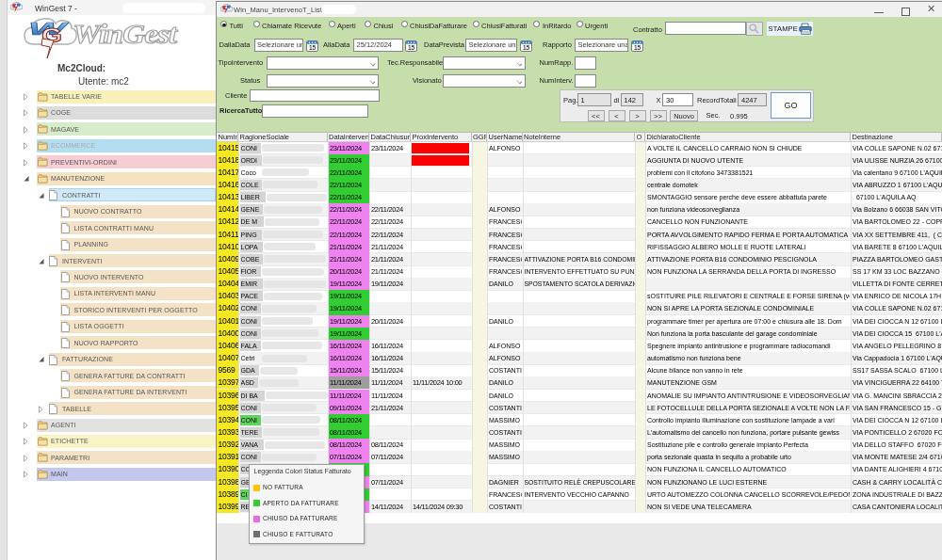 The image size is (942, 560). I want to click on svg-text: WinGest, so click(126, 34).